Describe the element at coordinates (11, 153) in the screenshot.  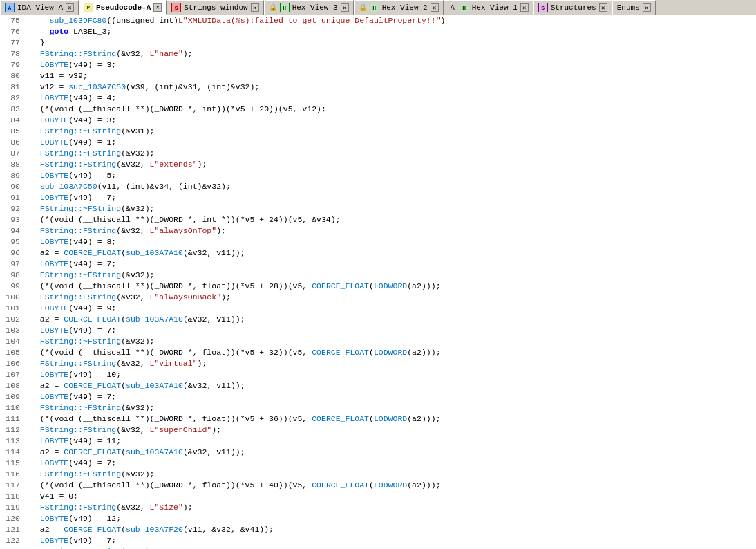
I see `line-number: 87` at that location.